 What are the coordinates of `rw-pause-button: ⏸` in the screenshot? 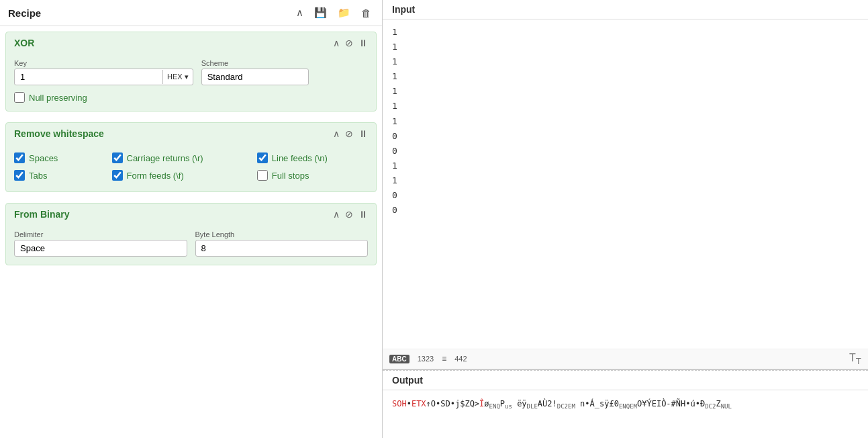 It's located at (363, 134).